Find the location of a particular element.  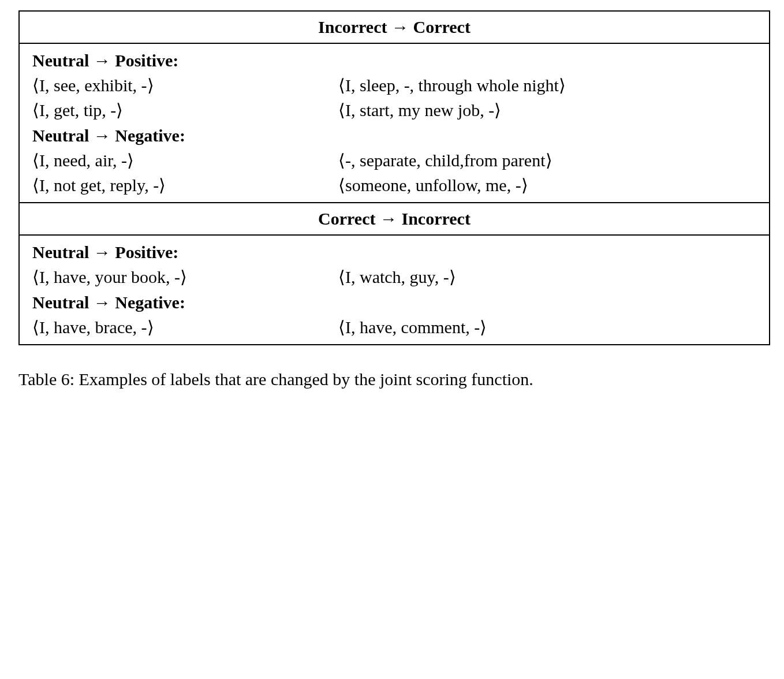

tuple-cell: ⟨someone, unfollow, me, -⟩ is located at coordinates (548, 185).